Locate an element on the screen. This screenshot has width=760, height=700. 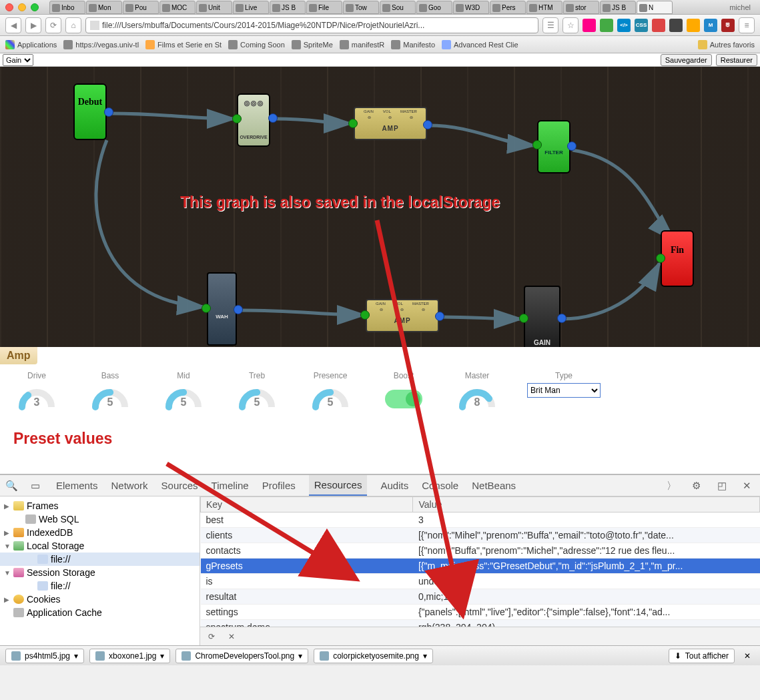
amp-knob: Treb 5 is located at coordinates (257, 392).